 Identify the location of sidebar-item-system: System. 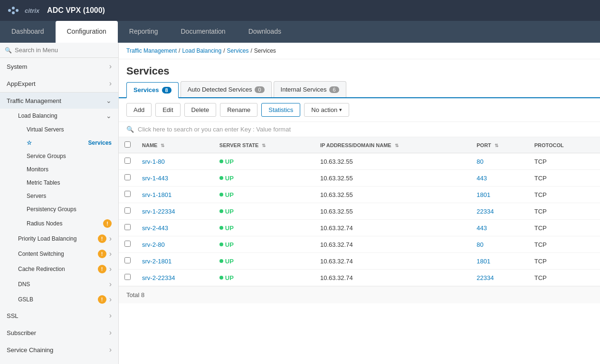
(59, 66).